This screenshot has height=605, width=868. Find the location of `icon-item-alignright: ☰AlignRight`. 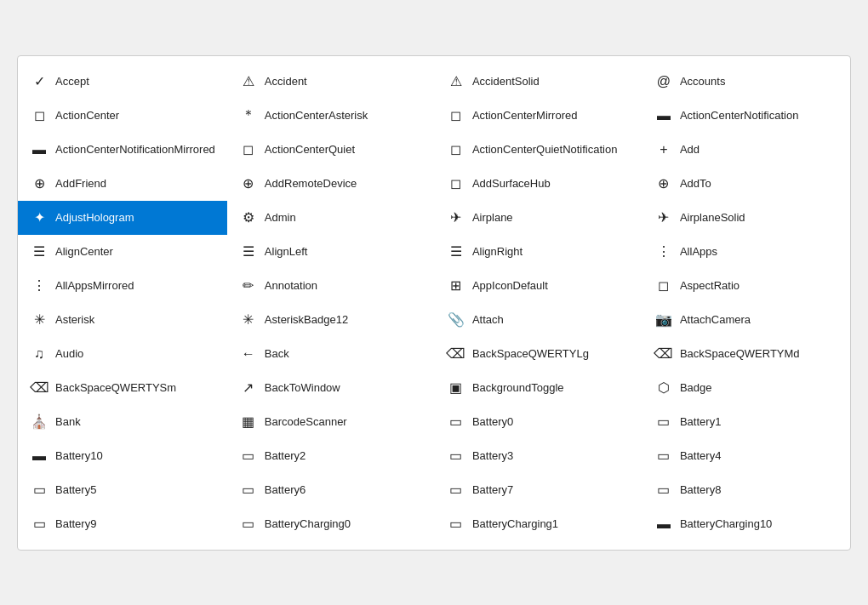

icon-item-alignright: ☰AlignRight is located at coordinates (539, 252).